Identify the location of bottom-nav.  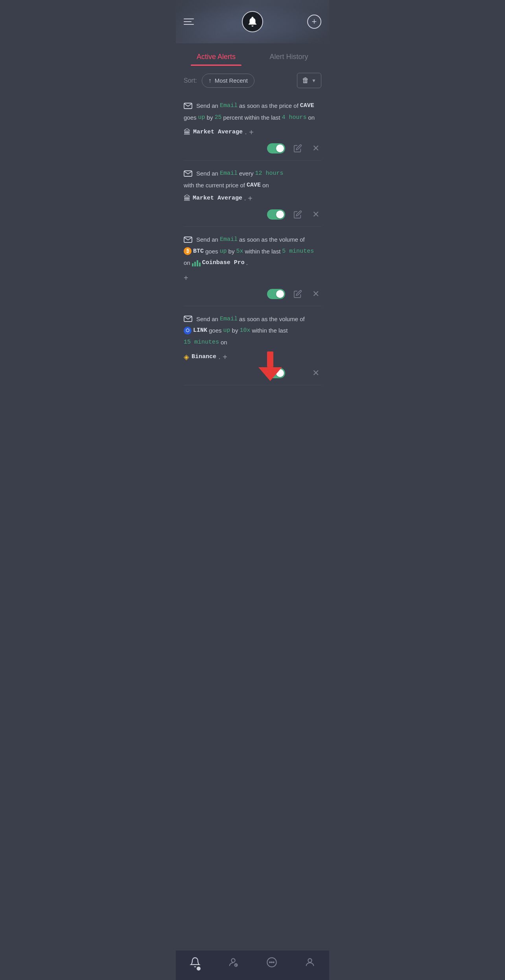
(252, 965).